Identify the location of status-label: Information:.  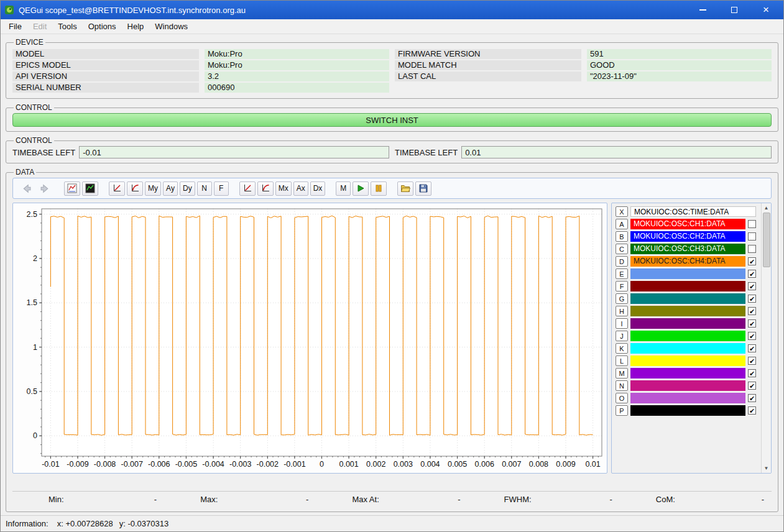
(27, 523).